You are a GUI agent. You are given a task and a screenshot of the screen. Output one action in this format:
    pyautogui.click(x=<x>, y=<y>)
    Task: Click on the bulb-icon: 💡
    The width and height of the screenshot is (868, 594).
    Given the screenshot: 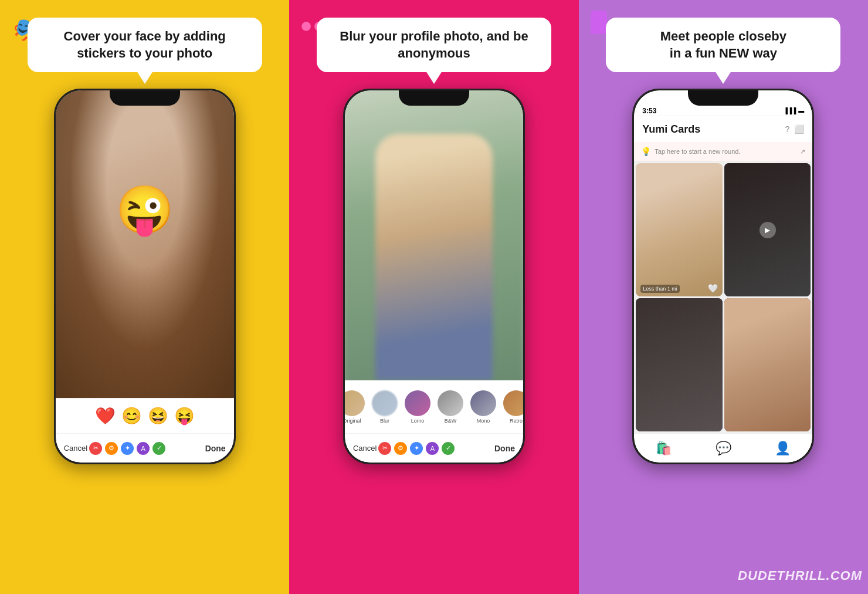 What is the action you would take?
    pyautogui.click(x=646, y=151)
    